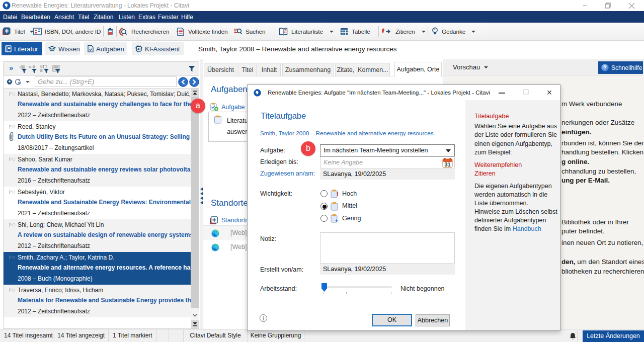  What do you see at coordinates (447, 164) in the screenshot?
I see `svg-text: 31` at bounding box center [447, 164].